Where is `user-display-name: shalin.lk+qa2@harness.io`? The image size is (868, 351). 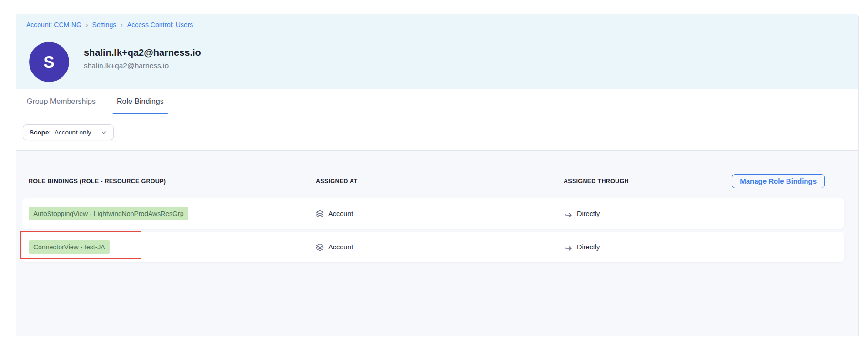
user-display-name: shalin.lk+qa2@harness.io is located at coordinates (142, 52).